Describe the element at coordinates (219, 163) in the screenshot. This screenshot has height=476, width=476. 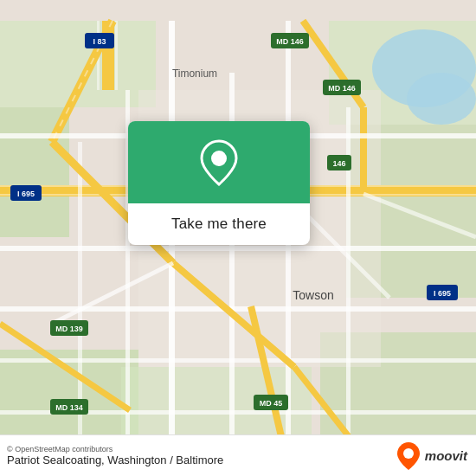
I see `popup-green-section` at that location.